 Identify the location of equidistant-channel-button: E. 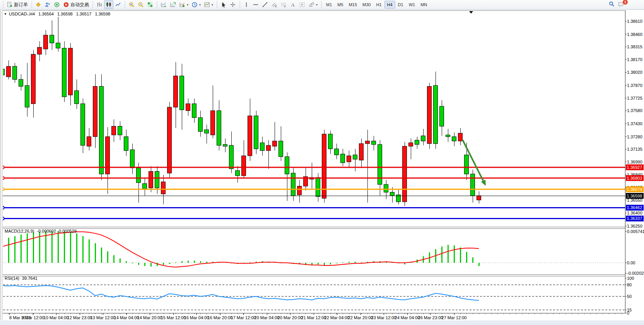
(274, 5).